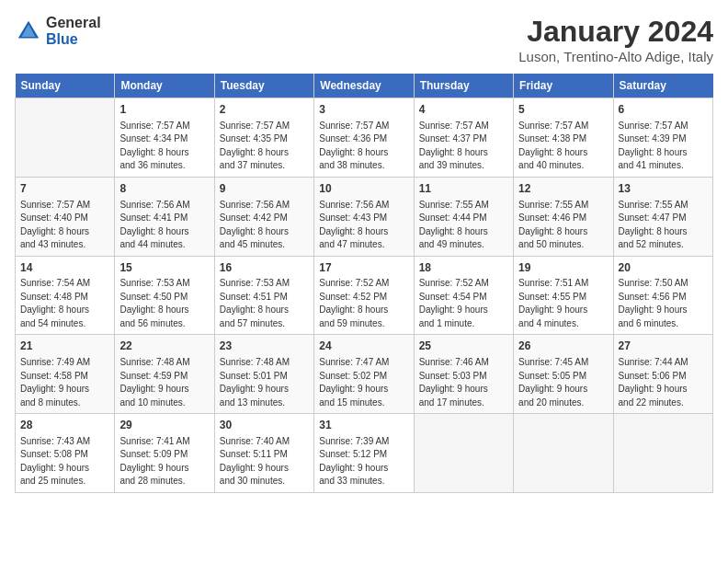  I want to click on calendar-day: 10Sunrise: 7:56 AM Sunset: 4:43 PM Dayli…, so click(364, 216).